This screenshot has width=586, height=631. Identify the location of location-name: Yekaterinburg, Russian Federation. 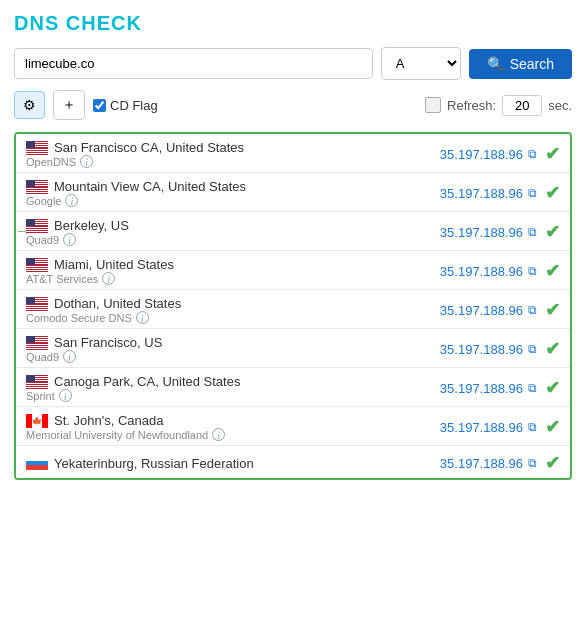
(154, 464).